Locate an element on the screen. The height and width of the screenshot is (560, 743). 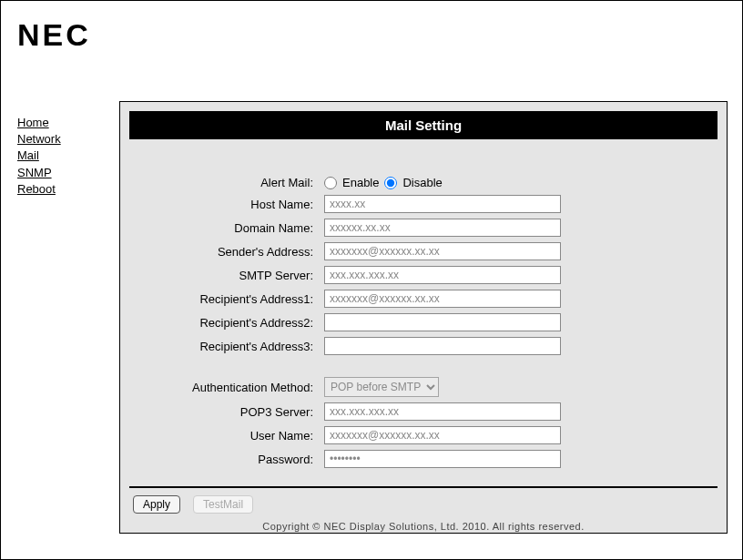
auth-method-label: Authentication Method: is located at coordinates (231, 388).